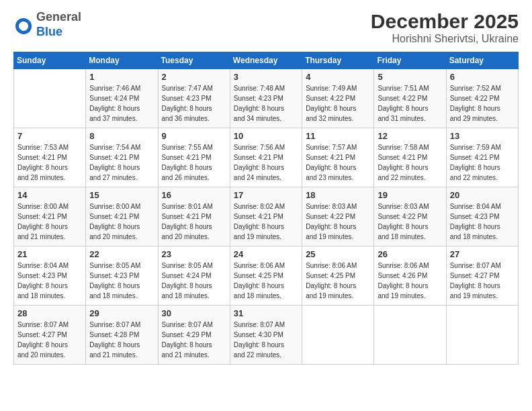 Image resolution: width=532 pixels, height=411 pixels. I want to click on calendar-cell: 28Sunrise: 8:07 AMSunset: 4:27 PMDayligh…, so click(50, 335).